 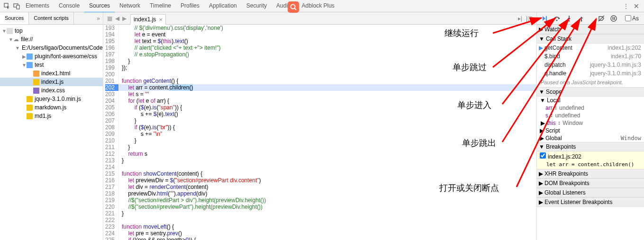 I want to click on code-line: let pre = sentry.prev(), so click(x=328, y=233).